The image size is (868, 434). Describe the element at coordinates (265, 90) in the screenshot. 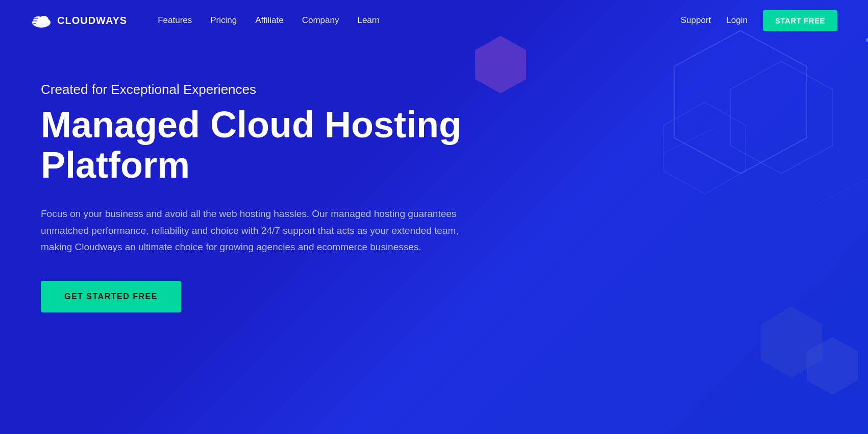

I see `hero-subtitle: Created for Exceptional Experiences` at that location.